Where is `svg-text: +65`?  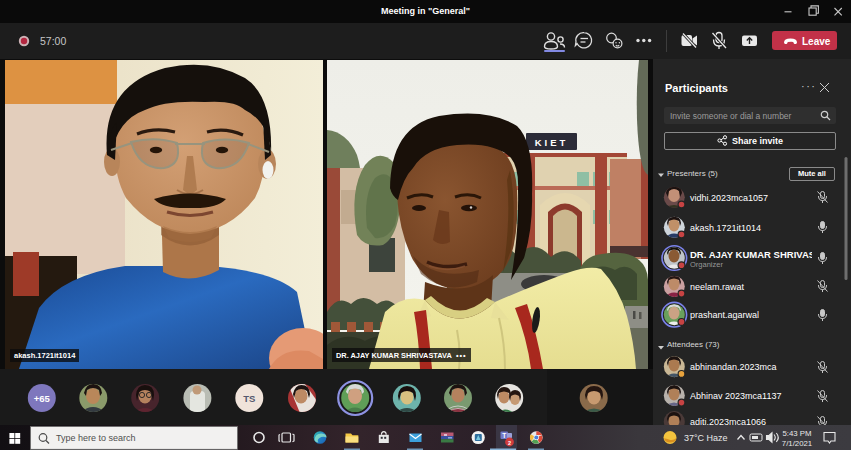
svg-text: +65 is located at coordinates (42, 398).